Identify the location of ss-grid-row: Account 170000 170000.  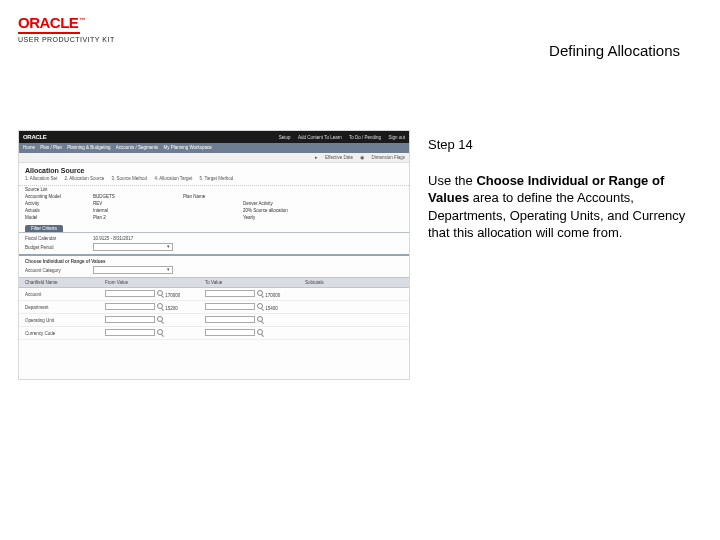
(214, 294).